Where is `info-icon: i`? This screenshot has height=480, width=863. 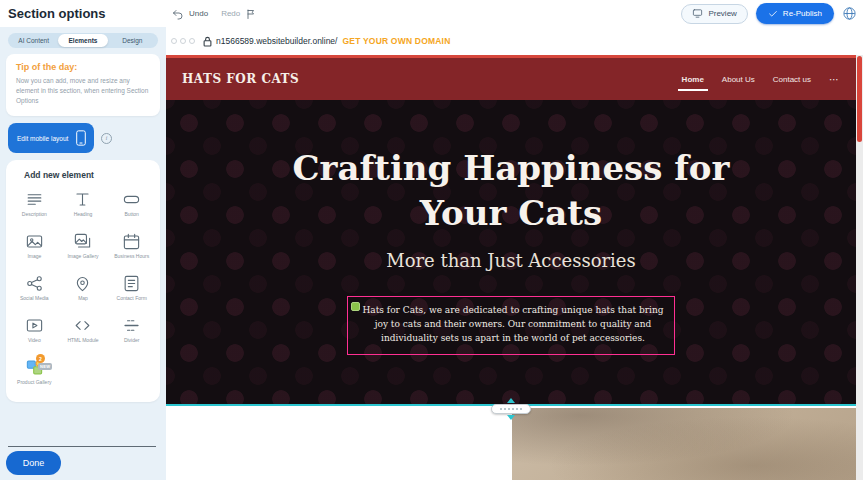 info-icon: i is located at coordinates (106, 138).